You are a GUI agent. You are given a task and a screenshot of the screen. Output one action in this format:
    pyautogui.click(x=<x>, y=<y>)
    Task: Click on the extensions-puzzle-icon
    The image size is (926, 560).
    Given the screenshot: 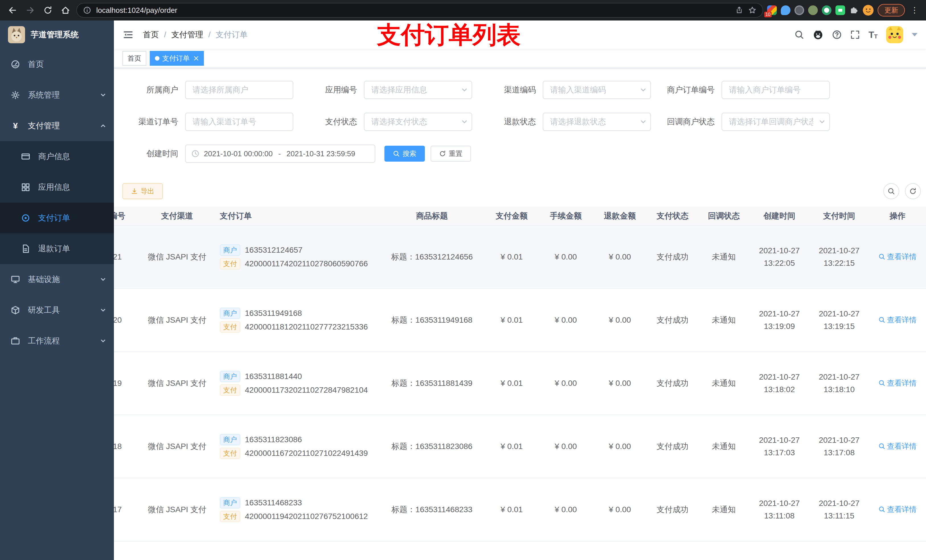 What is the action you would take?
    pyautogui.click(x=854, y=10)
    